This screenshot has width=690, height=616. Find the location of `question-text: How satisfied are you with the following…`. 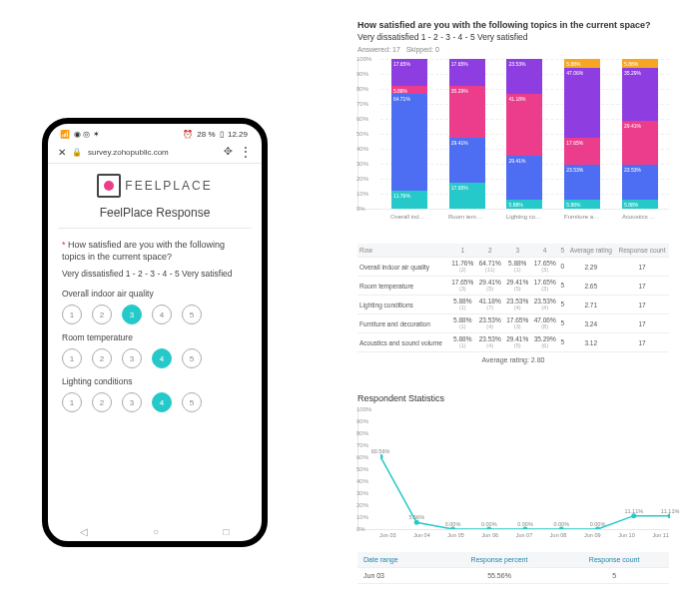

question-text: How satisfied are you with the following… is located at coordinates (144, 251).